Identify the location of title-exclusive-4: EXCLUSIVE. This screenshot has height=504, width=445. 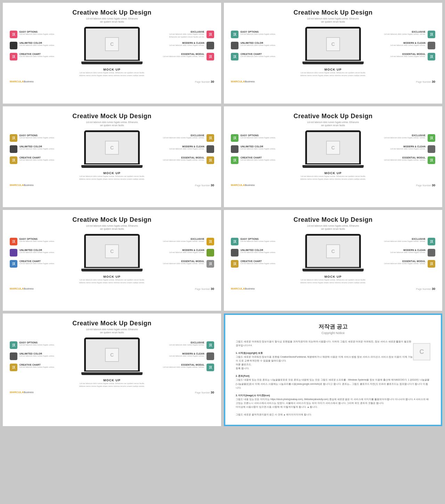
(405, 136).